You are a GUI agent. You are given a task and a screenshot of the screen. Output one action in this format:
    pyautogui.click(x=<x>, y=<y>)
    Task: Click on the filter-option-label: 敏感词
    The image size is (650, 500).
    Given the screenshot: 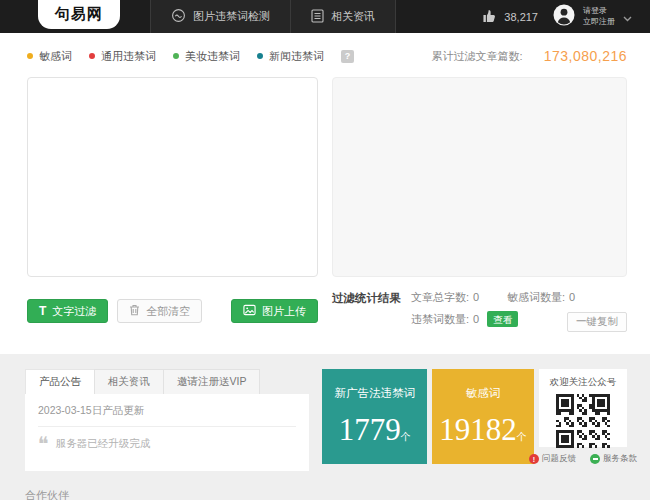 What is the action you would take?
    pyautogui.click(x=56, y=56)
    